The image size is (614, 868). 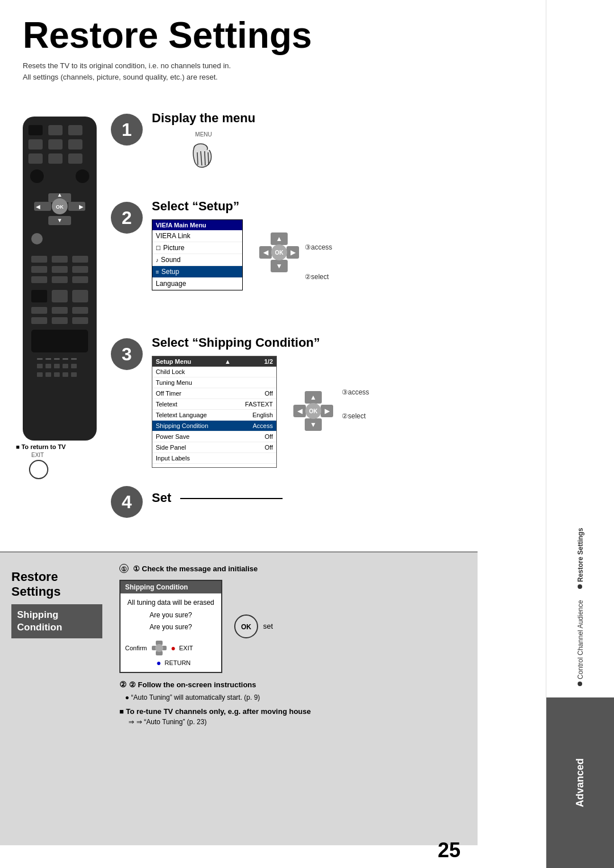 I want to click on page-number: 25, so click(x=449, y=850).